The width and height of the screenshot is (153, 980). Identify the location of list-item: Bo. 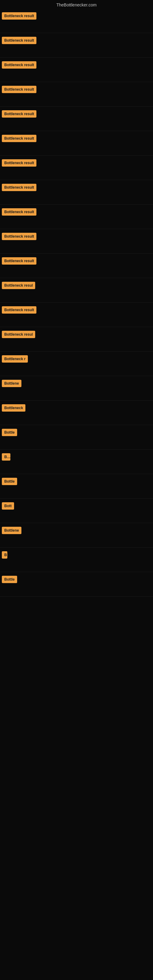
(76, 462).